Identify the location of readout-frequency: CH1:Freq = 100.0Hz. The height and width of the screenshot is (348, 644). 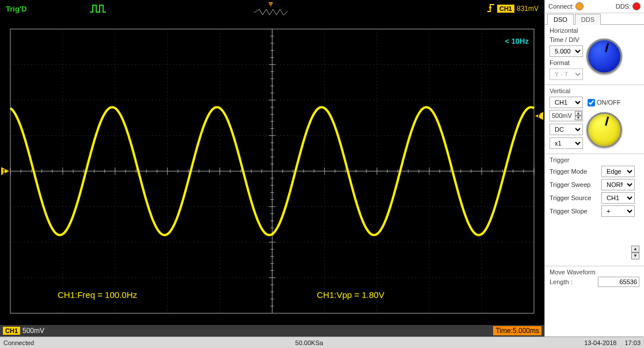
(97, 295).